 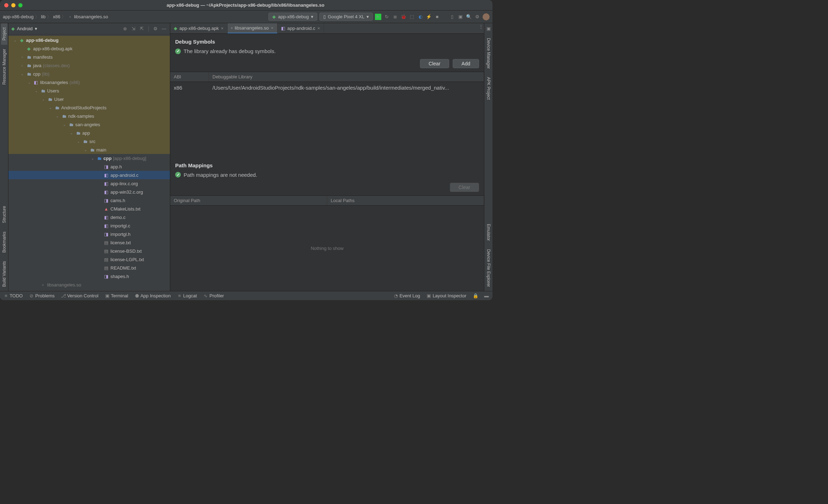 What do you see at coordinates (486, 296) in the screenshot?
I see `status-notification-icon: ▬` at bounding box center [486, 296].